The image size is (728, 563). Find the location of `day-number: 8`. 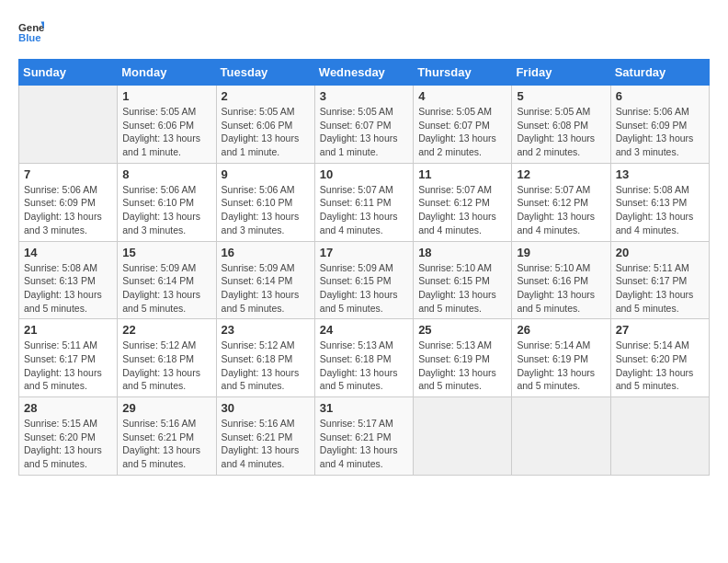

day-number: 8 is located at coordinates (166, 175).